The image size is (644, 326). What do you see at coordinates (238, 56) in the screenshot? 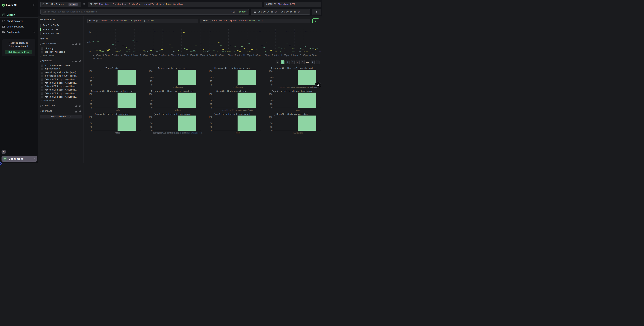
I see `svg-text: 12:00pm` at bounding box center [238, 56].